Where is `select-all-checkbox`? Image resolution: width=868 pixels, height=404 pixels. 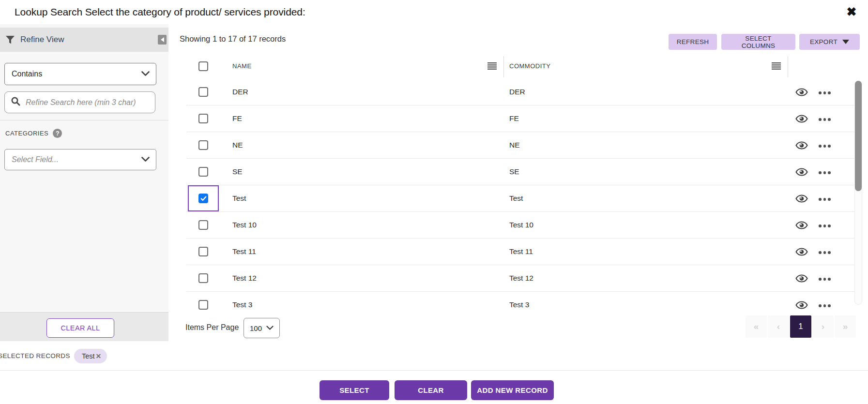
select-all-checkbox is located at coordinates (203, 66).